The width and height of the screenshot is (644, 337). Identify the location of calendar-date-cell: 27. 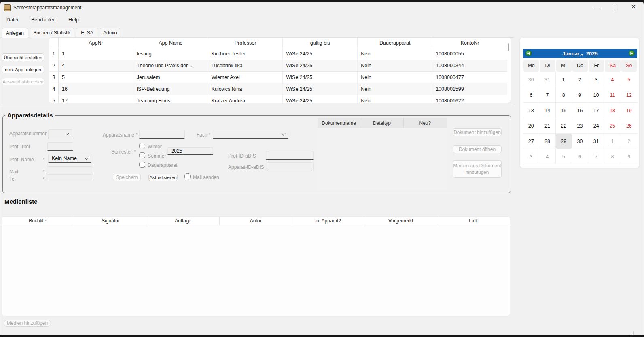
(531, 141).